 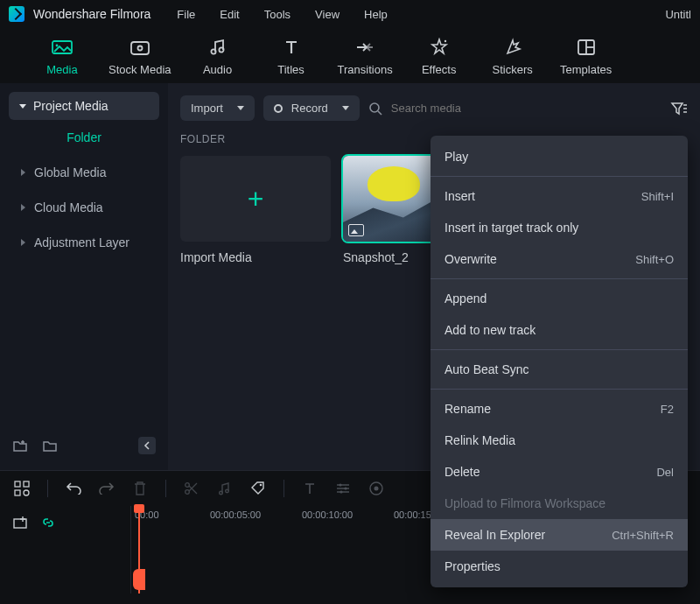 What do you see at coordinates (218, 56) in the screenshot?
I see `tab-audio: Audio` at bounding box center [218, 56].